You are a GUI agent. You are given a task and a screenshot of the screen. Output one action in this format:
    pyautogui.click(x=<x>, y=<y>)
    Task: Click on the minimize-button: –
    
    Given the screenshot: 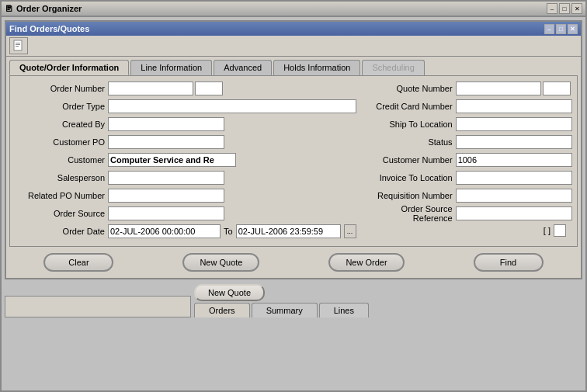 What is the action you would take?
    pyautogui.click(x=552, y=9)
    